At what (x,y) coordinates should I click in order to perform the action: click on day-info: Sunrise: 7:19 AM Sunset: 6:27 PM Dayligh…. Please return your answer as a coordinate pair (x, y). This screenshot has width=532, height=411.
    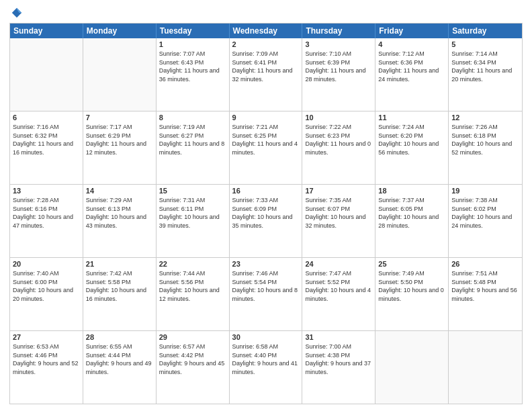
    Looking at the image, I should click on (193, 140).